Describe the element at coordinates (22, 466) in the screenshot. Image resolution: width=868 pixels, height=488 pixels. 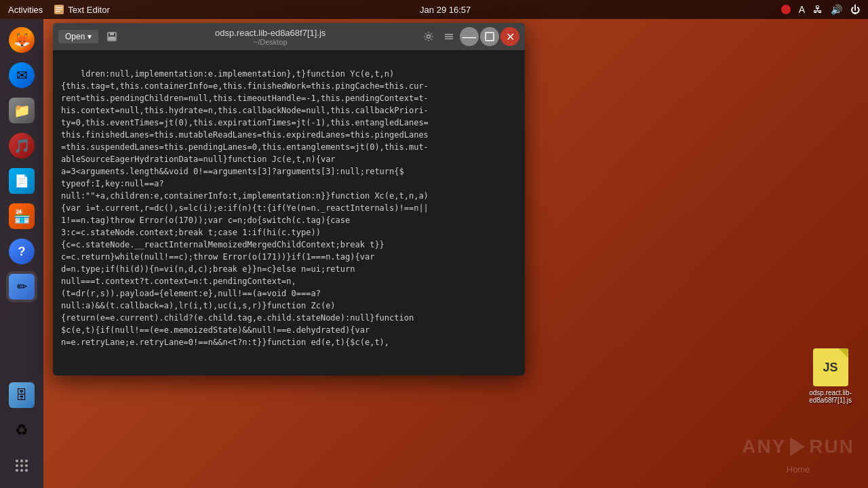
I see `sidebar-item-appgrid` at that location.